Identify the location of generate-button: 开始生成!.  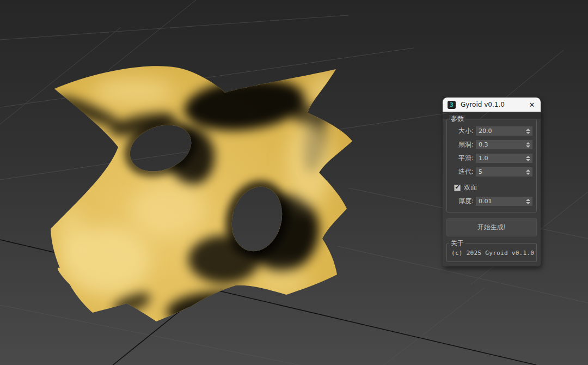
(492, 228).